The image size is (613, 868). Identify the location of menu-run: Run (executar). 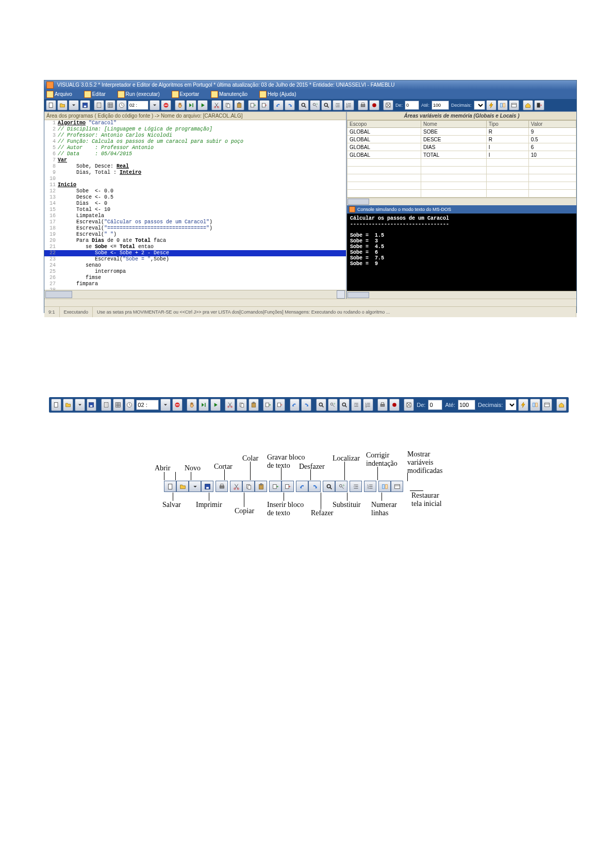
(141, 94).